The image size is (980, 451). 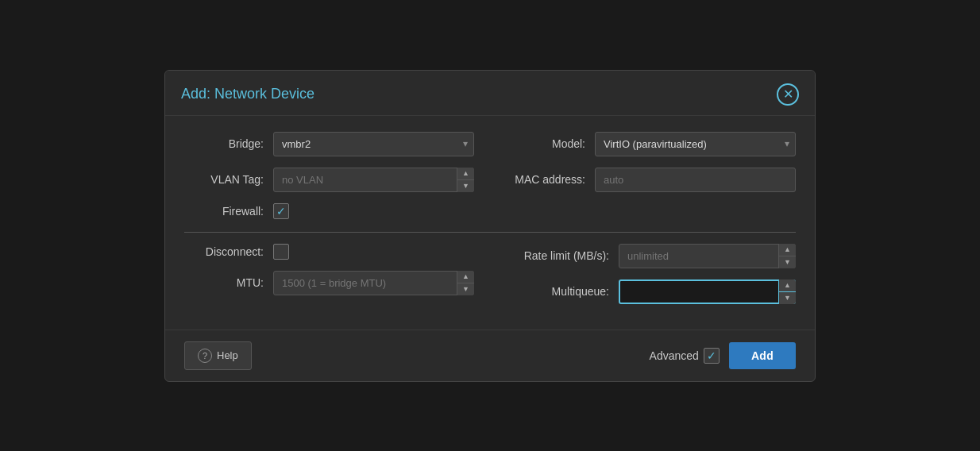 What do you see at coordinates (329, 211) in the screenshot?
I see `firewall-row: Firewall: ✓` at bounding box center [329, 211].